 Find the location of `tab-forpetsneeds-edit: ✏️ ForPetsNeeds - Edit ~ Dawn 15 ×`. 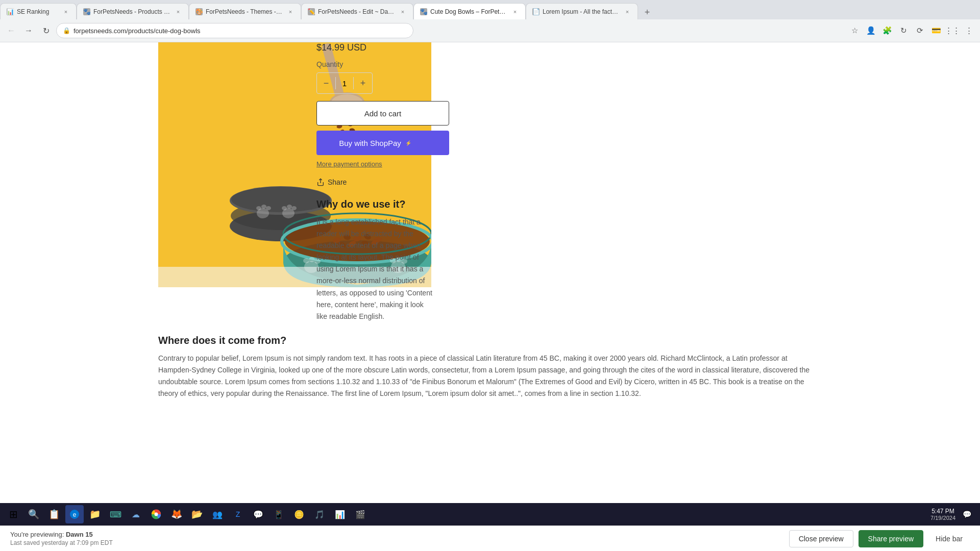

tab-forpetsneeds-edit: ✏️ ForPetsNeeds - Edit ~ Dawn 15 × is located at coordinates (357, 11).